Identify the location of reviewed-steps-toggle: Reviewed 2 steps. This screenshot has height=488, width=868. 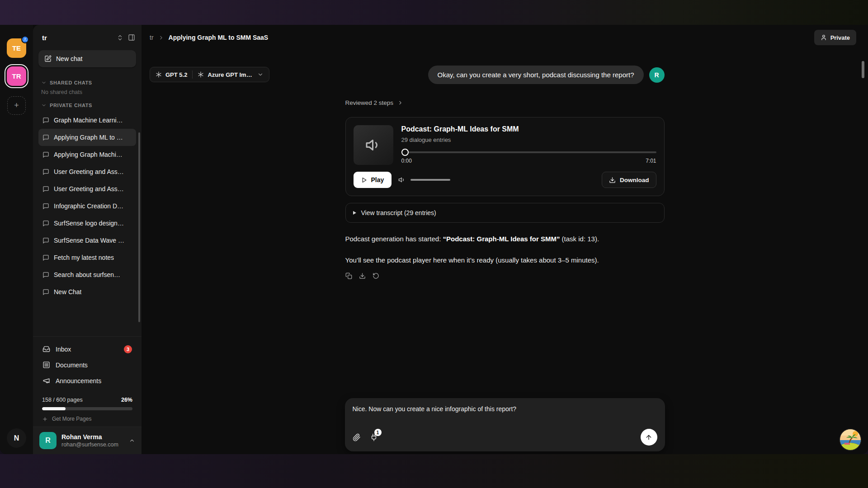
(505, 103).